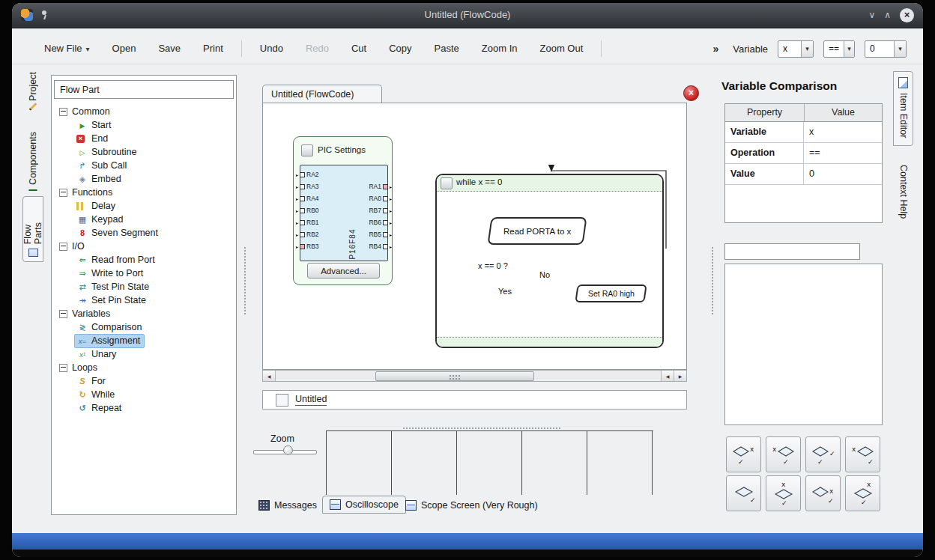 The image size is (935, 560). Describe the element at coordinates (843, 153) in the screenshot. I see `value-cell: ==` at that location.